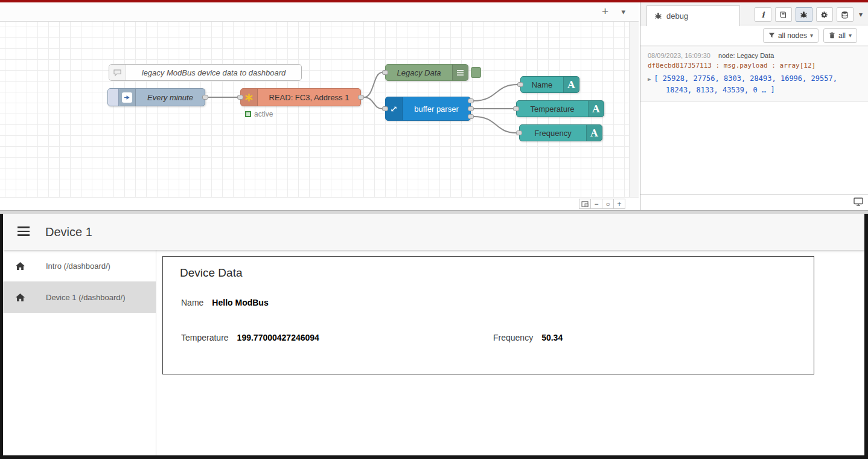 The width and height of the screenshot is (868, 459). What do you see at coordinates (755, 56) in the screenshot?
I see `debug-message-header: 08/09/2023, 16:09:30 node: Legacy Data` at bounding box center [755, 56].